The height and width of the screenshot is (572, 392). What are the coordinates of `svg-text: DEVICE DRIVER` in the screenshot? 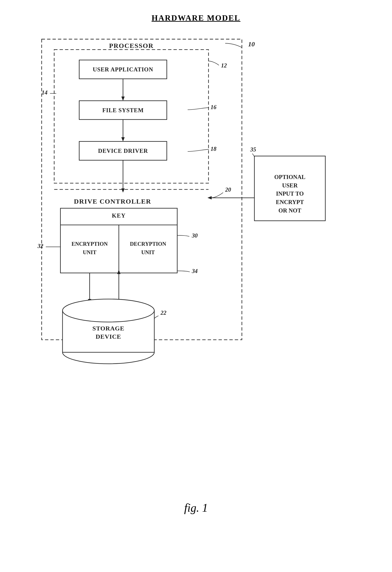 It's located at (123, 151).